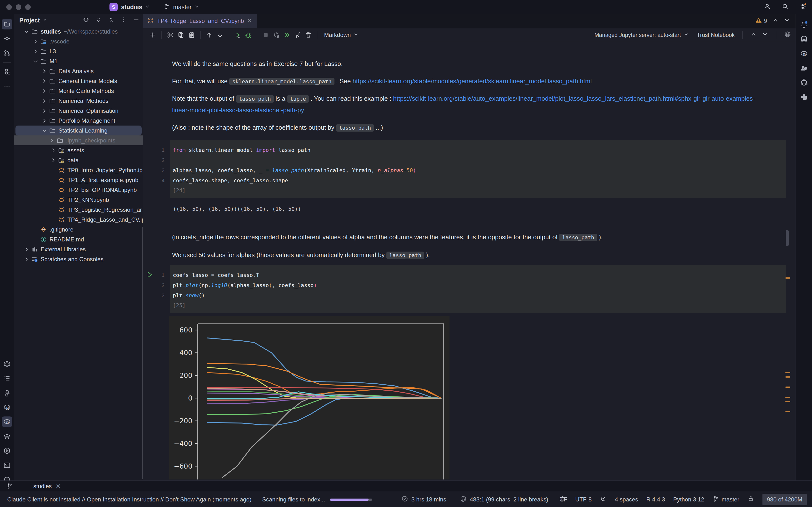 This screenshot has height=507, width=812. What do you see at coordinates (564, 500) in the screenshot?
I see `line-separator: LF` at bounding box center [564, 500].